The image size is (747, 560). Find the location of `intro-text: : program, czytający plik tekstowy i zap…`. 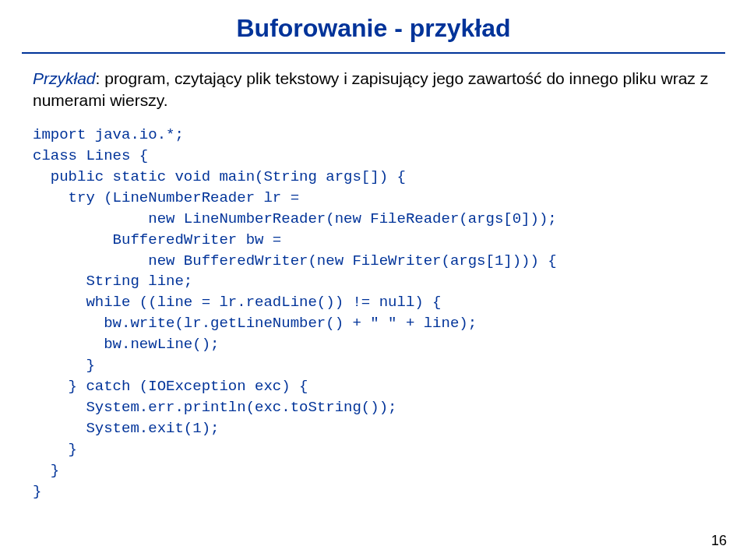

intro-text: : program, czytający plik tekstowy i zap… is located at coordinates (371, 89).